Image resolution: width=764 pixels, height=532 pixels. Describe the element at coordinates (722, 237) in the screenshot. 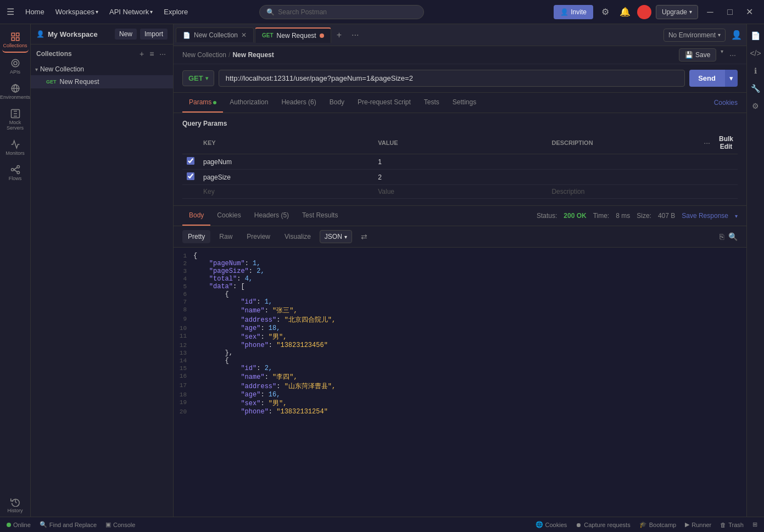

I see `copy-icon: ⎘` at that location.